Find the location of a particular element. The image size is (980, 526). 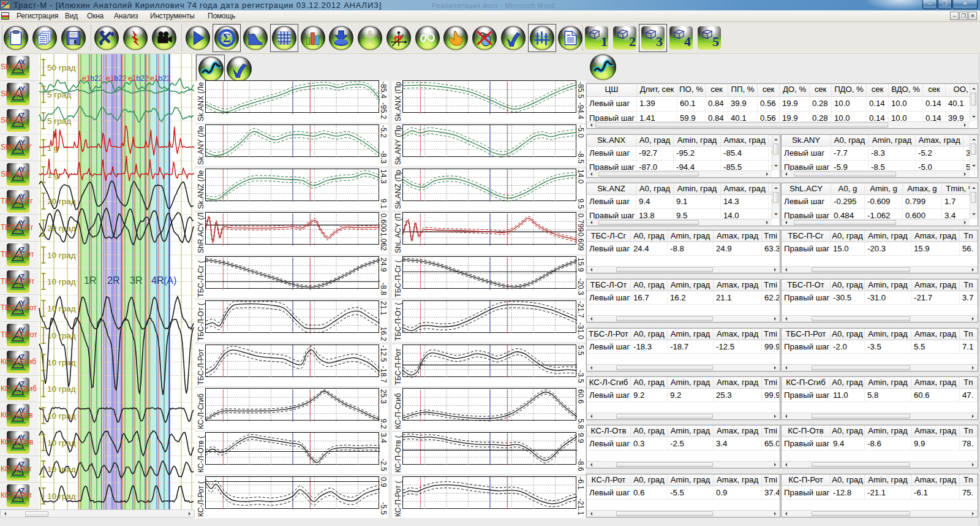

svg-text: (A) is located at coordinates (170, 281).